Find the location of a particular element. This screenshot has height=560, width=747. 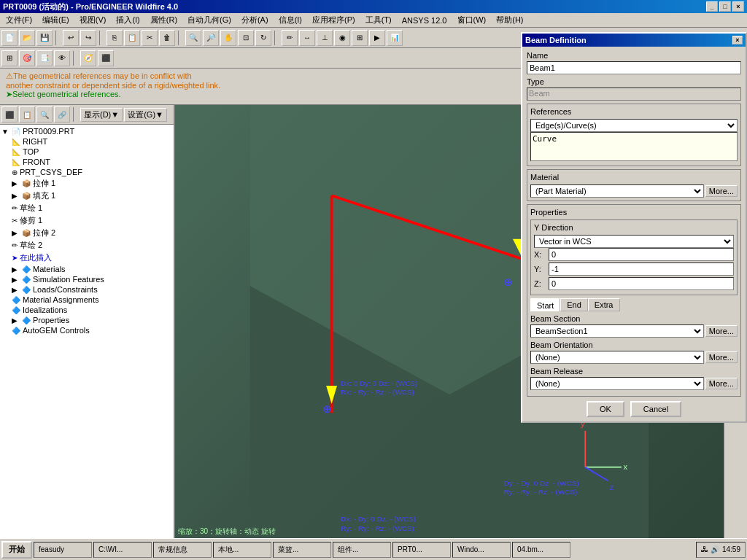

menu-window: 窗口(W) is located at coordinates (472, 20).